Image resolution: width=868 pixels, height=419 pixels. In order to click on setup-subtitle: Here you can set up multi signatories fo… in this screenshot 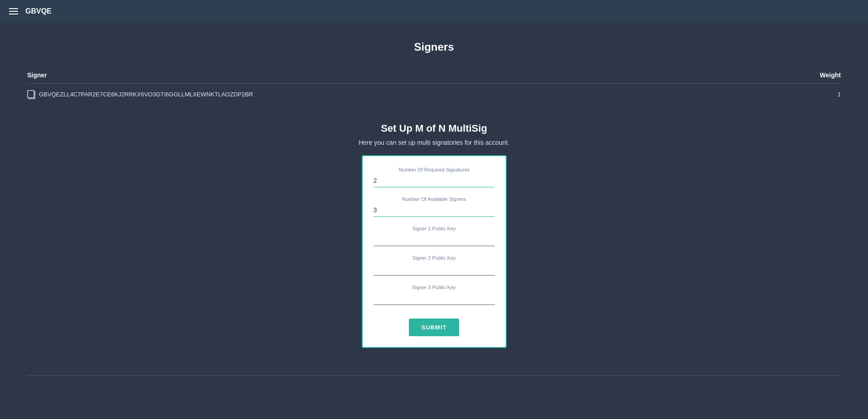, I will do `click(434, 143)`.